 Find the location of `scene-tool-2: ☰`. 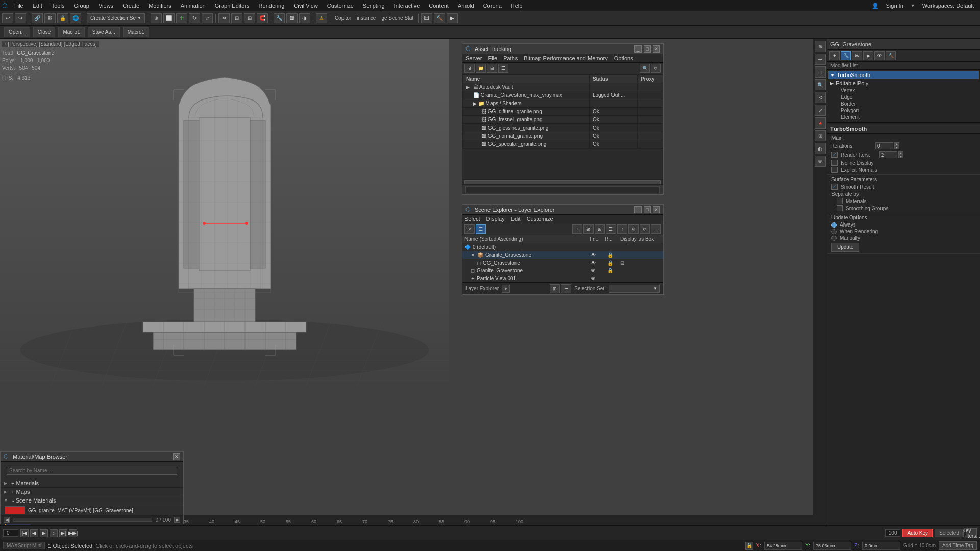

scene-tool-2: ☰ is located at coordinates (820, 59).